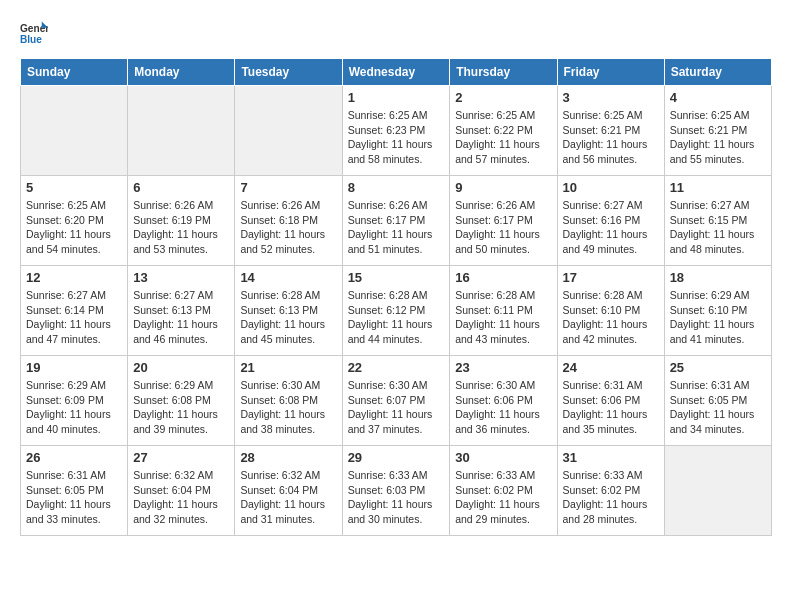 Image resolution: width=792 pixels, height=612 pixels. I want to click on day-number: 14, so click(288, 278).